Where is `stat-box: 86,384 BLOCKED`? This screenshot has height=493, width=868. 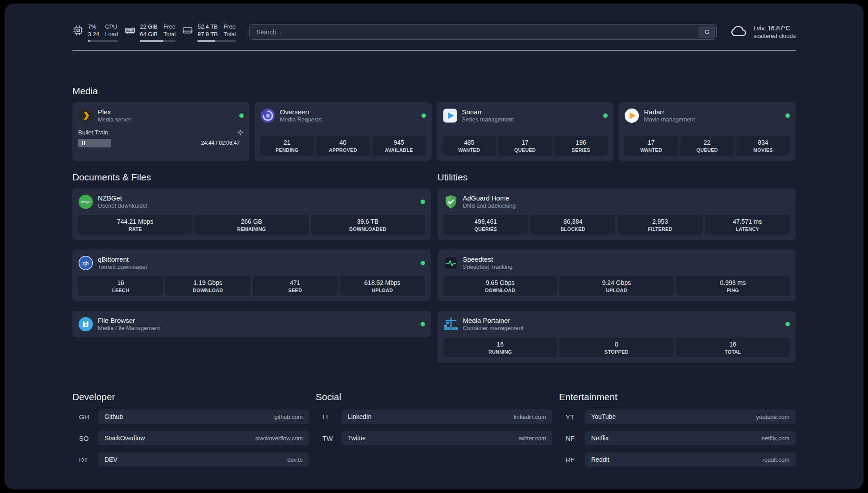 stat-box: 86,384 BLOCKED is located at coordinates (573, 225).